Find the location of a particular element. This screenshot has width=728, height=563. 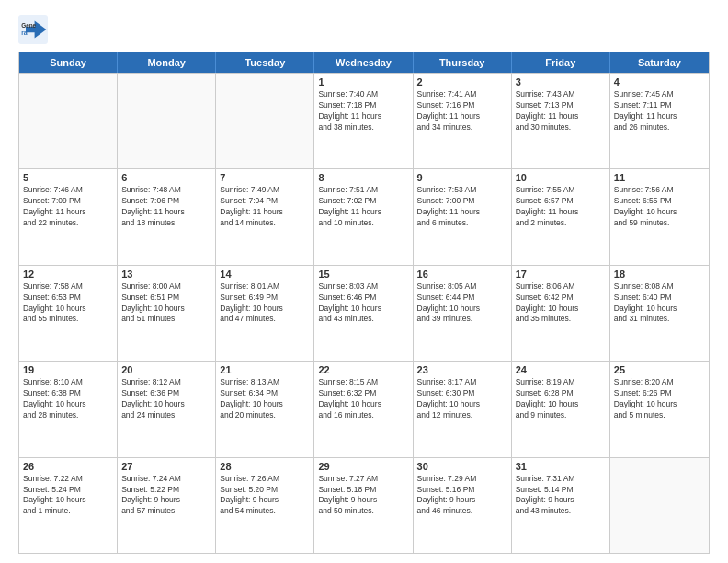

day-info: Sunrise: 8:05 AM Sunset: 6:44 PM Dayligh… is located at coordinates (462, 304).